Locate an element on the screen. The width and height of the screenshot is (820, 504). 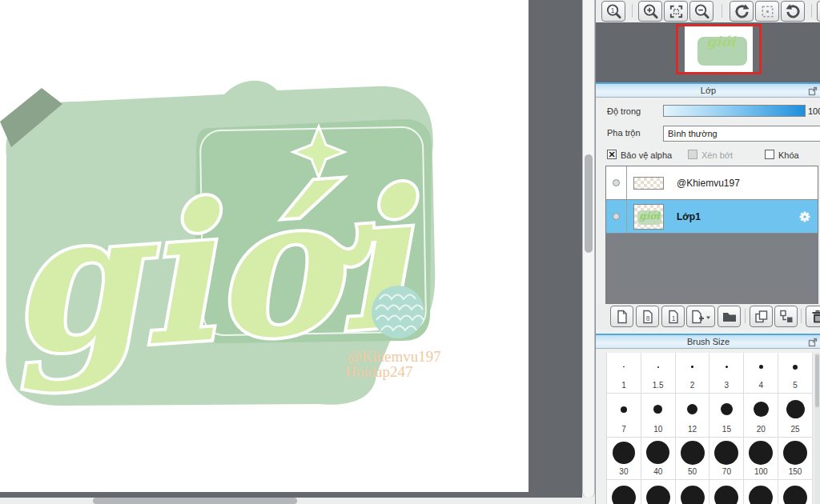
brush-panel-scrollbar is located at coordinates (817, 429).